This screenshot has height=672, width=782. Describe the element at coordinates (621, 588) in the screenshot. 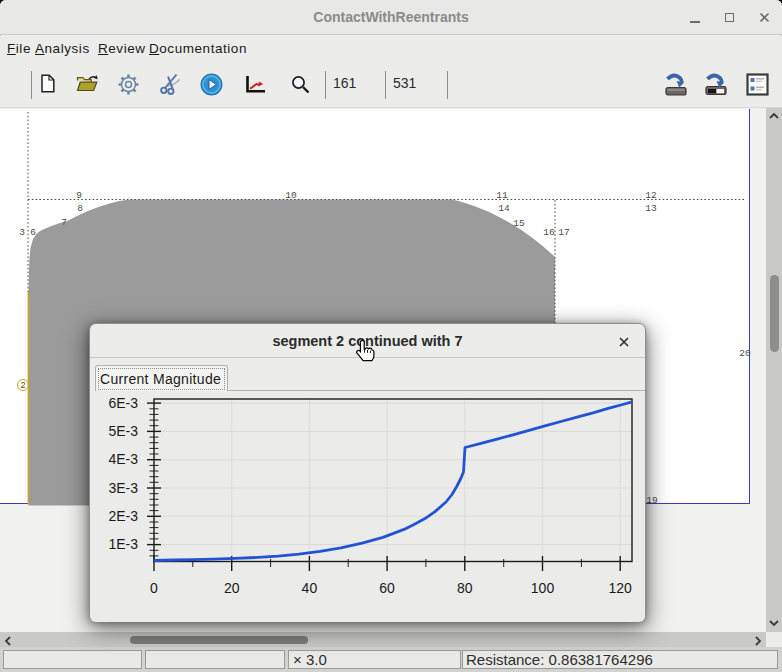

I see `svg-text: 120` at that location.